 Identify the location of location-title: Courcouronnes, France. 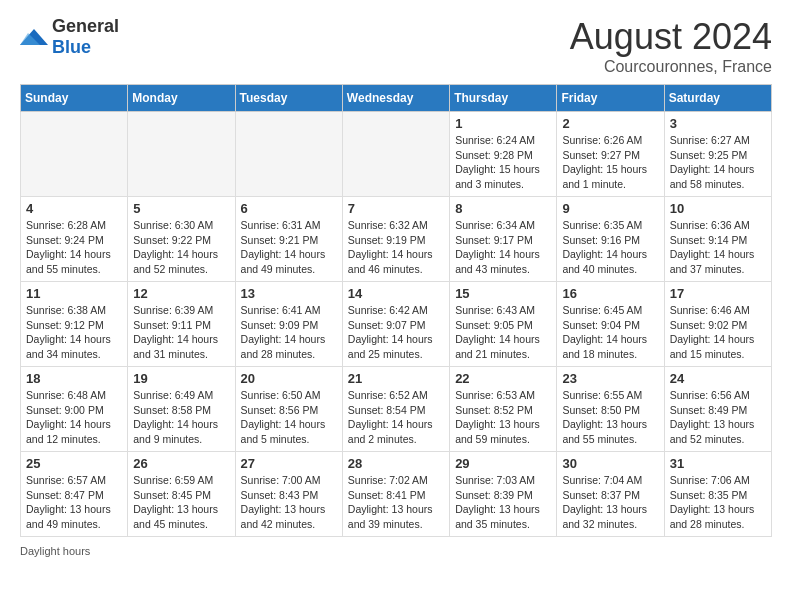
(671, 67).